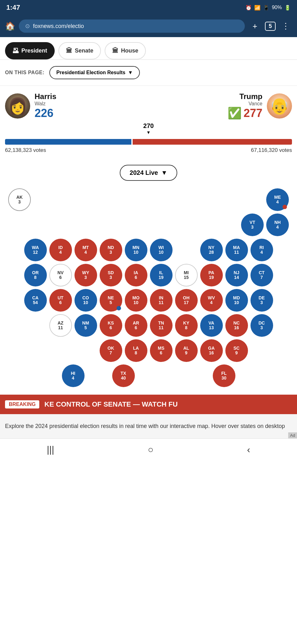 This screenshot has width=297, height=644. Describe the element at coordinates (148, 174) in the screenshot. I see `year-selector: 2024 Live ▼` at that location.